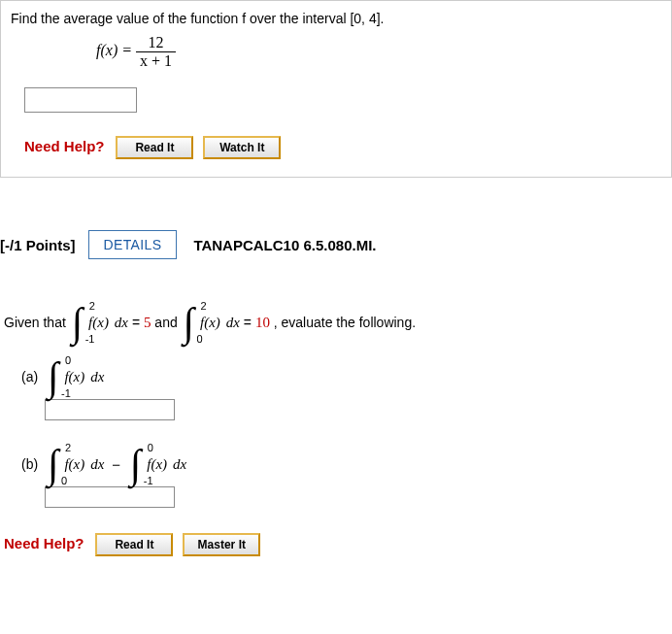 This screenshot has width=672, height=634. Describe the element at coordinates (285, 245) in the screenshot. I see `reference-code: TANAPCALC10 6.5.080.MI.` at that location.